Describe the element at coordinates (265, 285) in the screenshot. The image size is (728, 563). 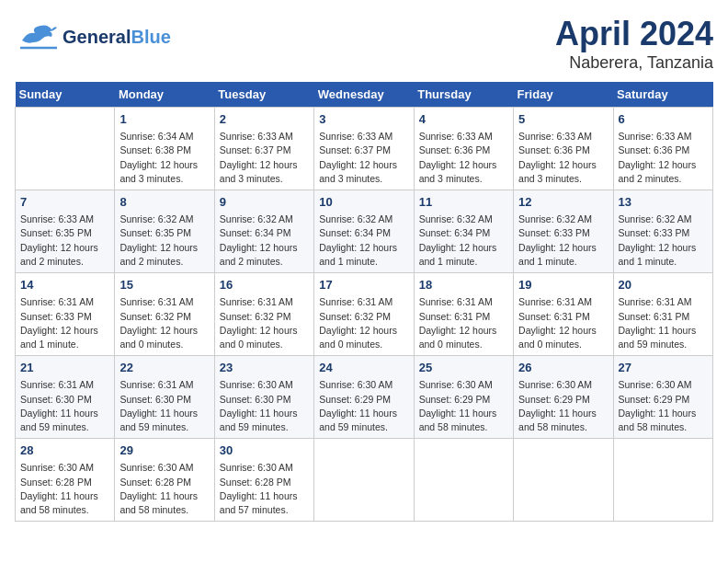
I see `day-number: 16` at that location.